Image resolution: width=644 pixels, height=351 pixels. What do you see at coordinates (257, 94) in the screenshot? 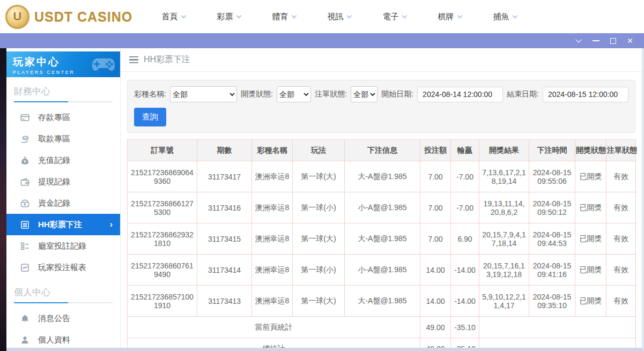
I see `draw-status-label: 開獎狀態:` at bounding box center [257, 94].